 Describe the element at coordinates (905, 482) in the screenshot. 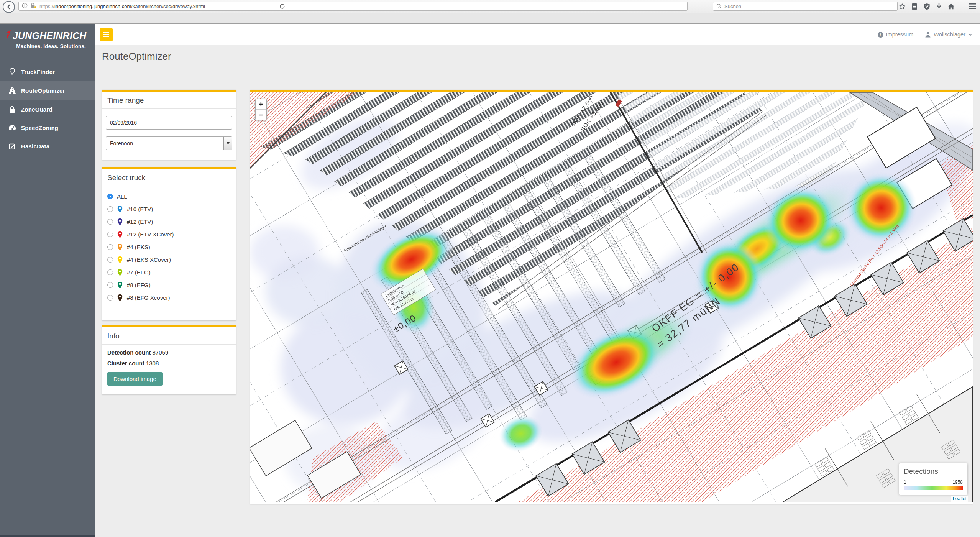

I see `legend-min: 1` at that location.